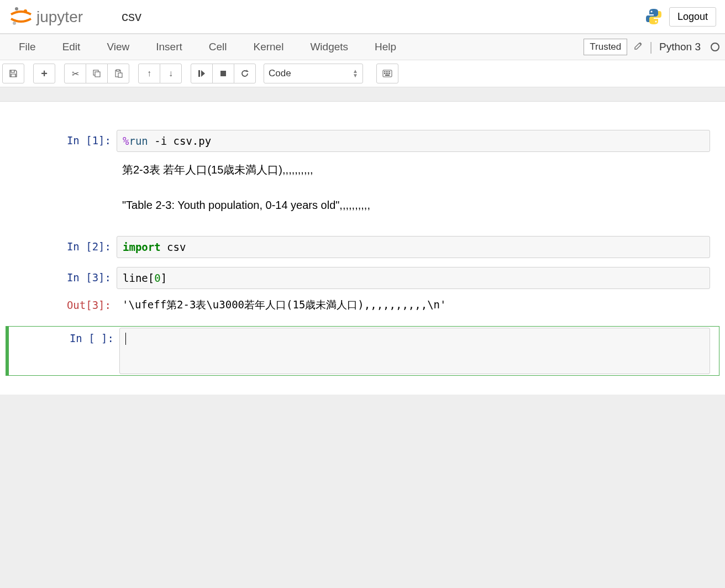 The image size is (725, 588). Describe the element at coordinates (362, 141) in the screenshot. I see `code-cell: In [1]: %run -i csv.py` at that location.